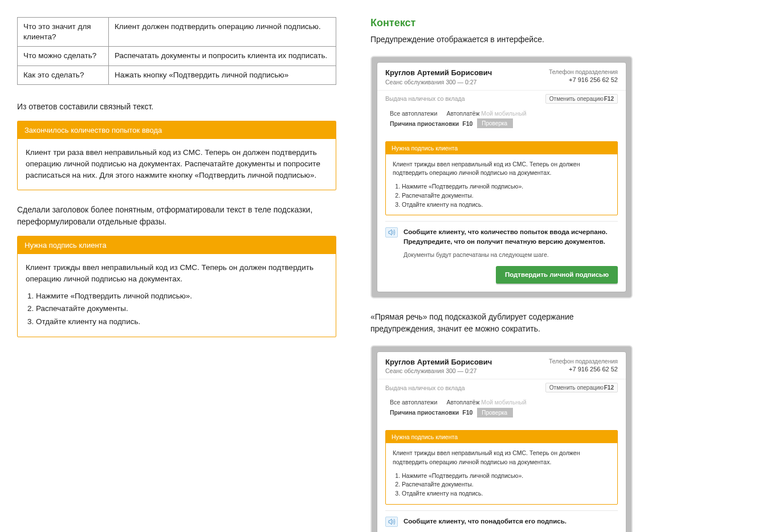 The image size is (770, 532). Describe the element at coordinates (222, 56) in the screenshot. I see `qa-answer: Распечатать документы и попросить клиент…` at that location.